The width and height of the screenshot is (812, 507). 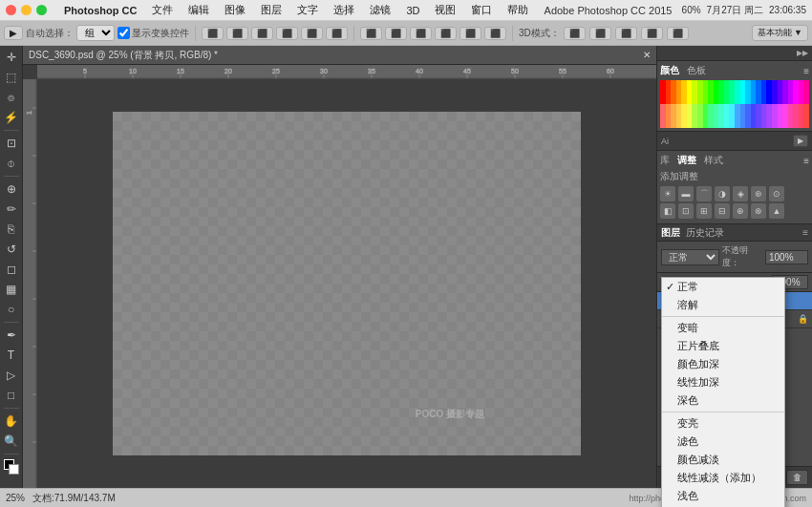 What do you see at coordinates (340, 55) in the screenshot?
I see `file-tab: DSC_3690.psd @ 25% (背景 拷贝, RGB/8) * ✕` at bounding box center [340, 55].